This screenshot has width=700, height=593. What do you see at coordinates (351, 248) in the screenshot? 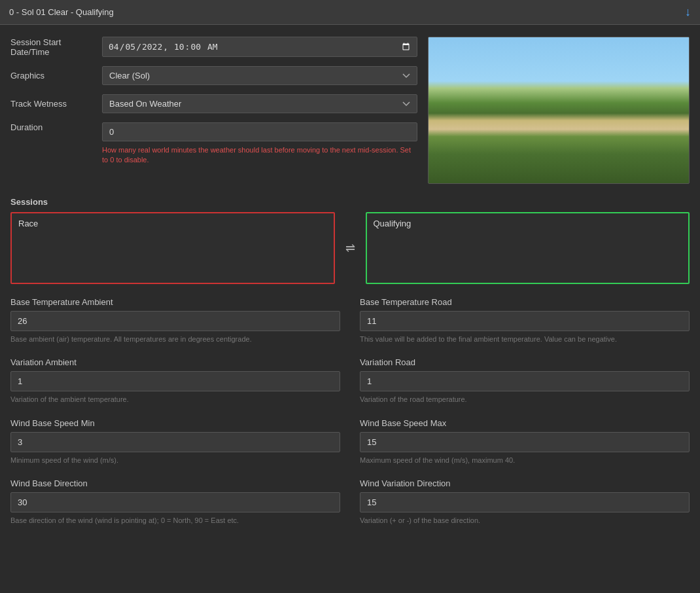
I see `swap-icon: ⇌` at bounding box center [351, 248].